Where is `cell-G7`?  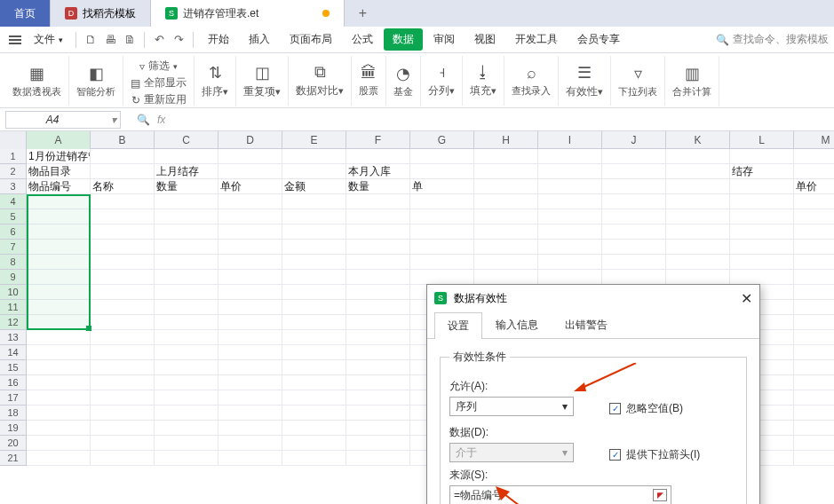 cell-G7 is located at coordinates (442, 247).